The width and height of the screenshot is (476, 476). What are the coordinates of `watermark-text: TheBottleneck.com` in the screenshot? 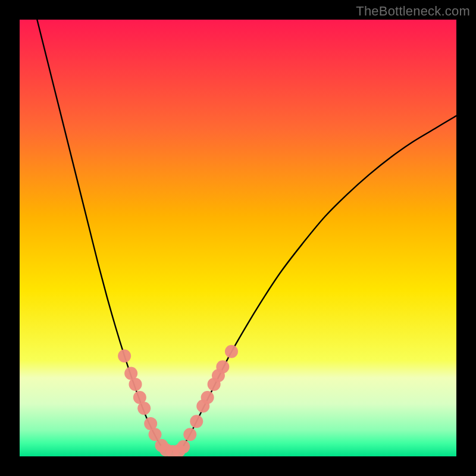 It's located at (413, 11).